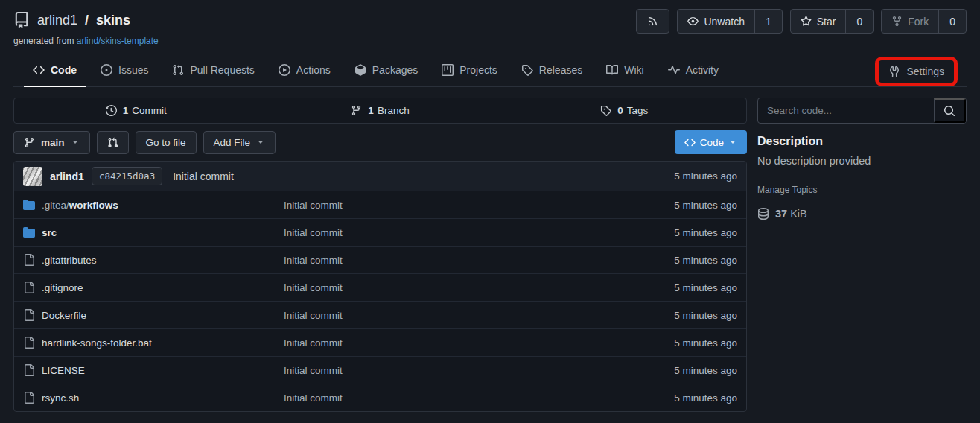 This screenshot has width=980, height=423. I want to click on avatar, so click(33, 176).